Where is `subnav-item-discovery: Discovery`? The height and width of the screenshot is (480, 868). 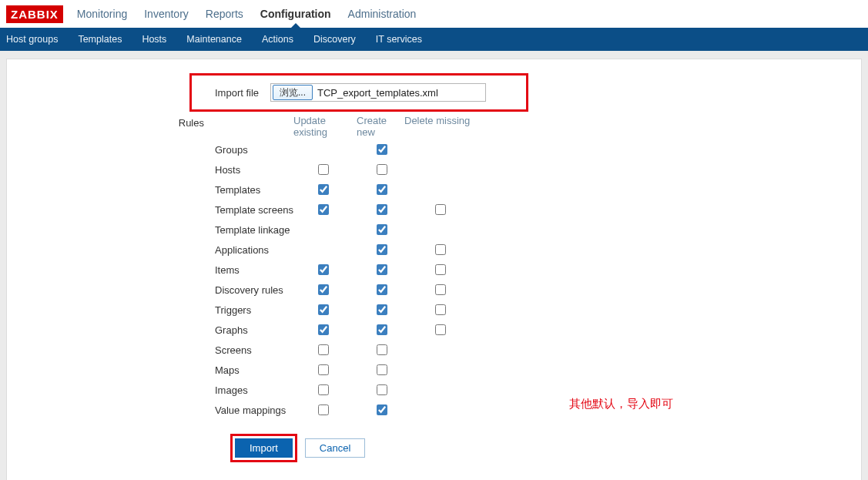 subnav-item-discovery: Discovery is located at coordinates (334, 39).